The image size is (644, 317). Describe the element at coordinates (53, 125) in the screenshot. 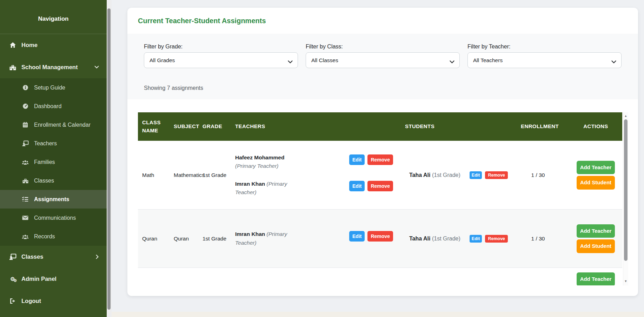

I see `sidebar-item-enrollment-calendar: Enrollment & Calendar` at that location.